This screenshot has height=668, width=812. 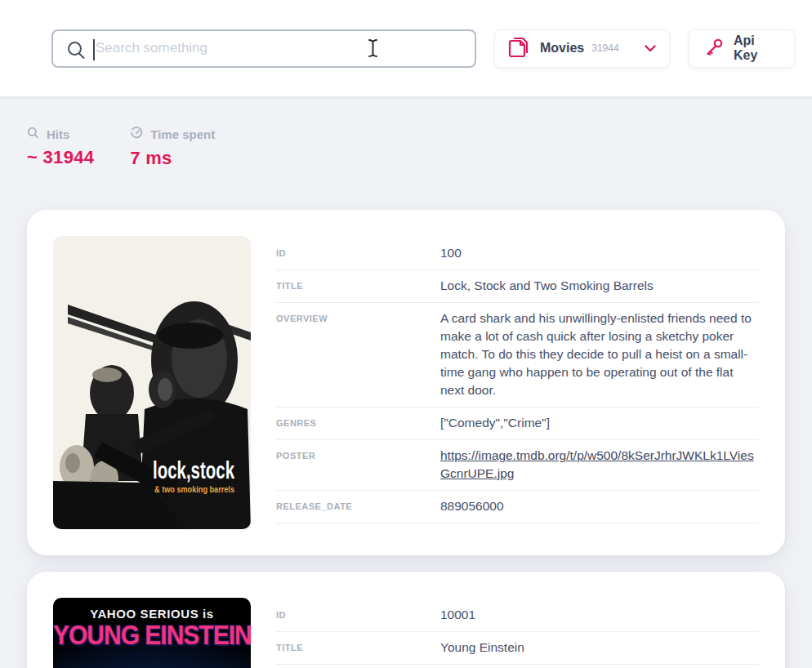 What do you see at coordinates (600, 253) in the screenshot?
I see `field-value: 100` at bounding box center [600, 253].